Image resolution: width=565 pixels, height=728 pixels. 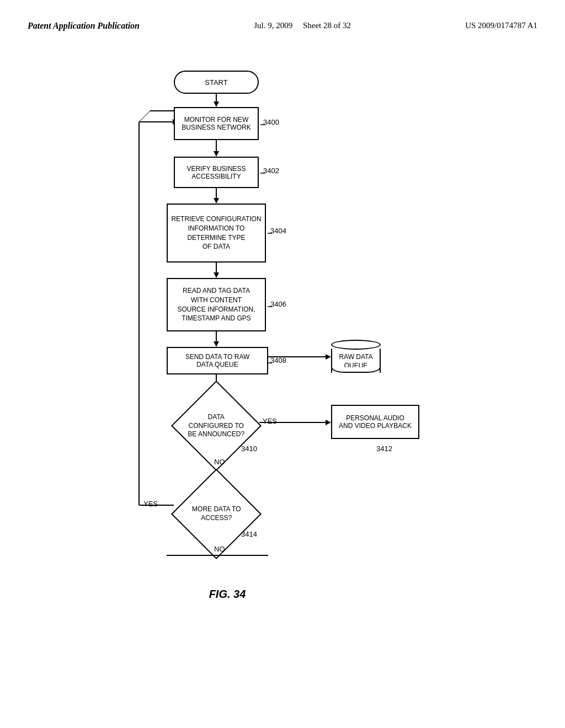 What do you see at coordinates (273, 25) in the screenshot?
I see `header-date: Jul. 9, 2009` at bounding box center [273, 25].